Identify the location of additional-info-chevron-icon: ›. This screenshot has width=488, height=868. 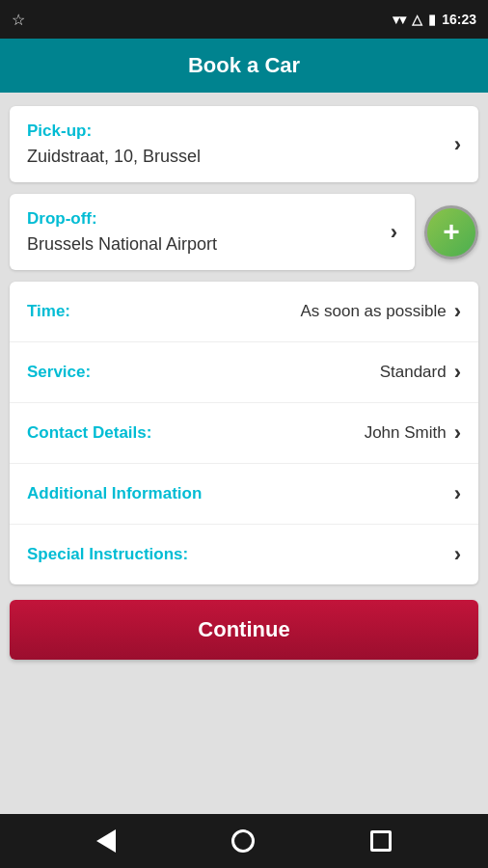
(457, 494).